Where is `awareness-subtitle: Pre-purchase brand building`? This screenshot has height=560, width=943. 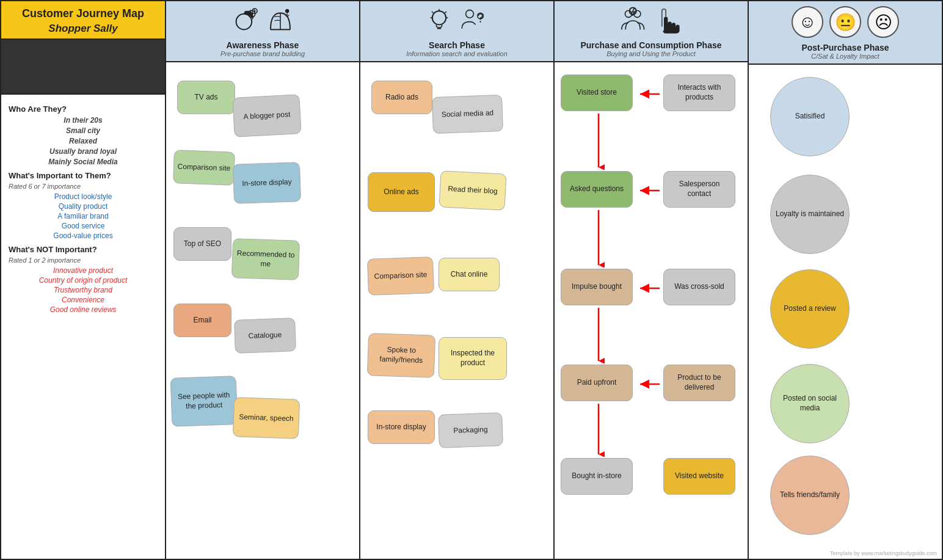 awareness-subtitle: Pre-purchase brand building is located at coordinates (263, 54).